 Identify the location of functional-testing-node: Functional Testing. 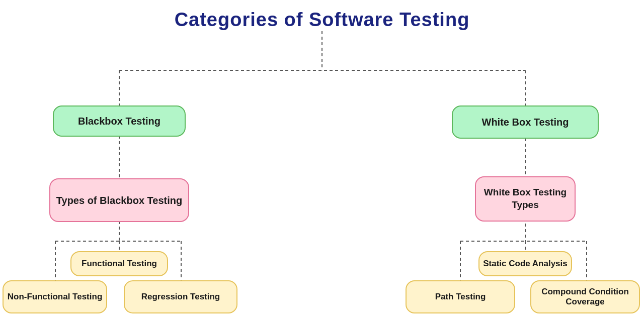
(119, 264).